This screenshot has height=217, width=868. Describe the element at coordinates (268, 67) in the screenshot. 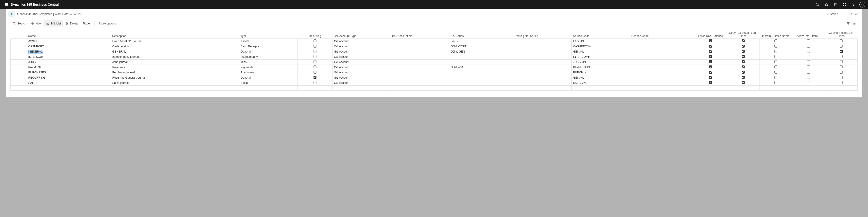

I see `cell-type: Payments` at that location.